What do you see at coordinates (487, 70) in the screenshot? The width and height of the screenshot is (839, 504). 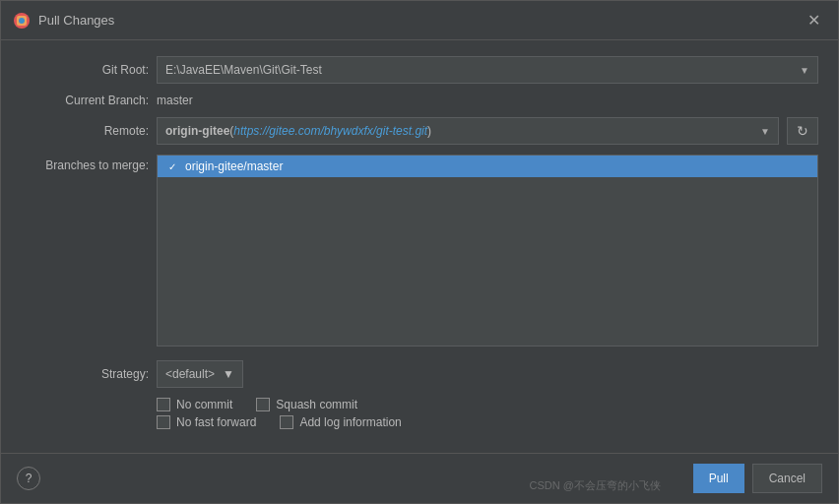 I see `git-root-dropdown: E:\JavaEE\Maven\Git\Git-Test ▼` at bounding box center [487, 70].